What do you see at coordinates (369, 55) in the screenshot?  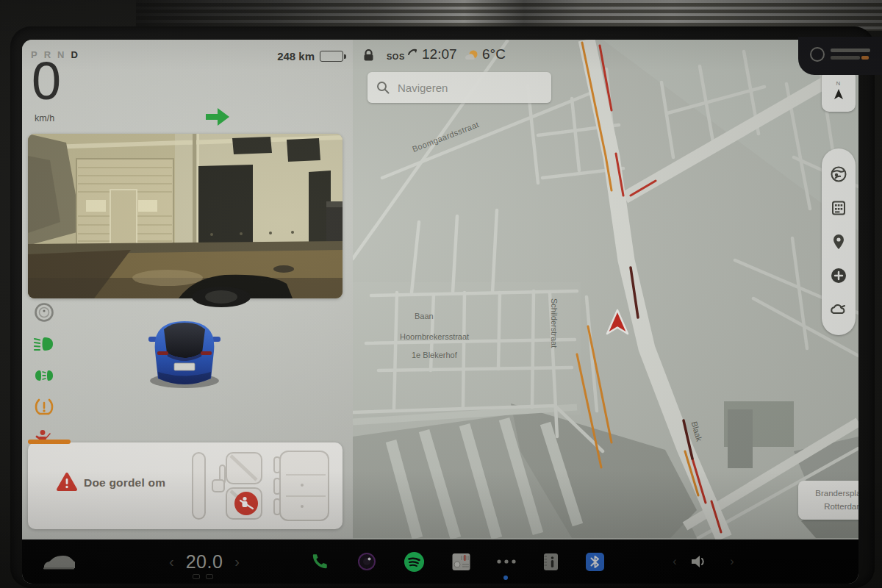 I see `lock-icon` at bounding box center [369, 55].